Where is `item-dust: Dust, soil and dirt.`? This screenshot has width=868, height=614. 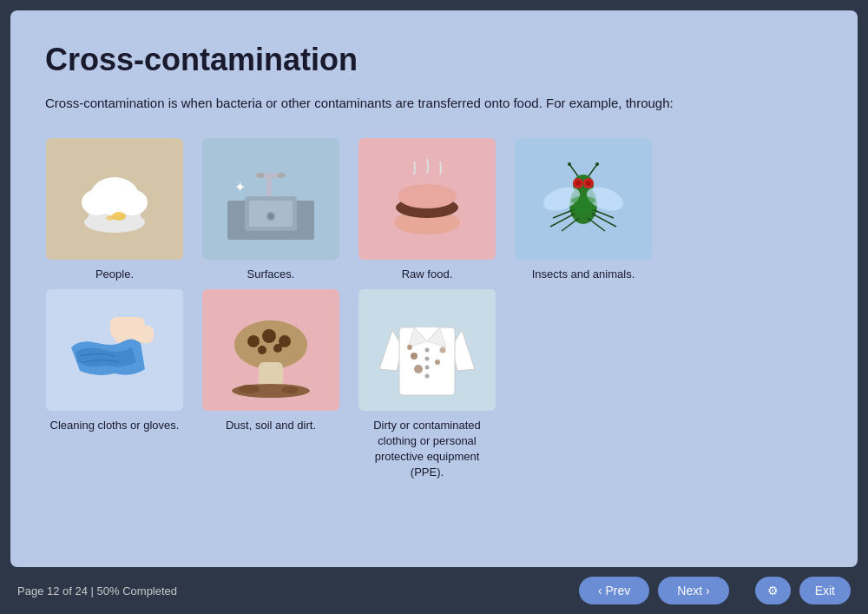
item-dust: Dust, soil and dirt. is located at coordinates (271, 386).